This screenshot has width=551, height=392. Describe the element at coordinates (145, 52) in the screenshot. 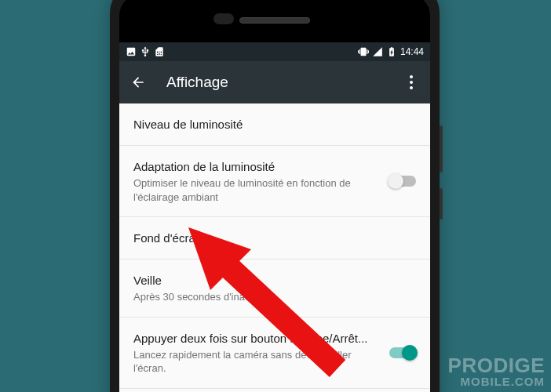

I see `status-left-icons` at that location.